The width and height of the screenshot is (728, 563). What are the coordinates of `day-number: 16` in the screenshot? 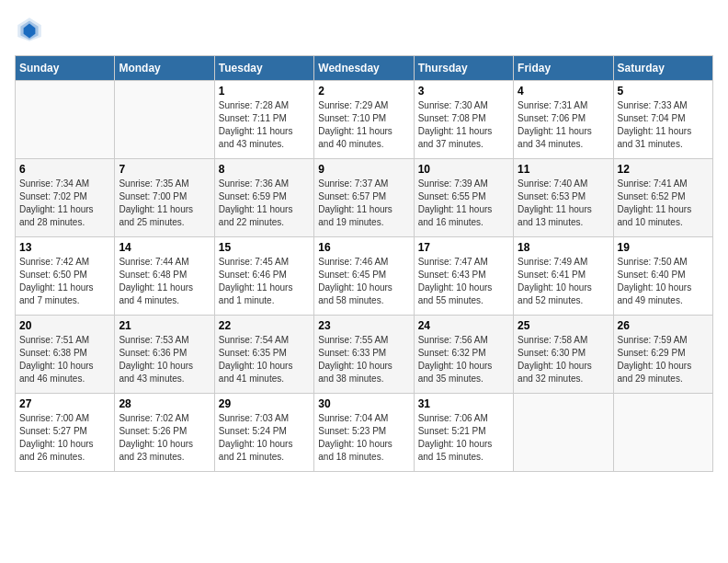 It's located at (364, 247).